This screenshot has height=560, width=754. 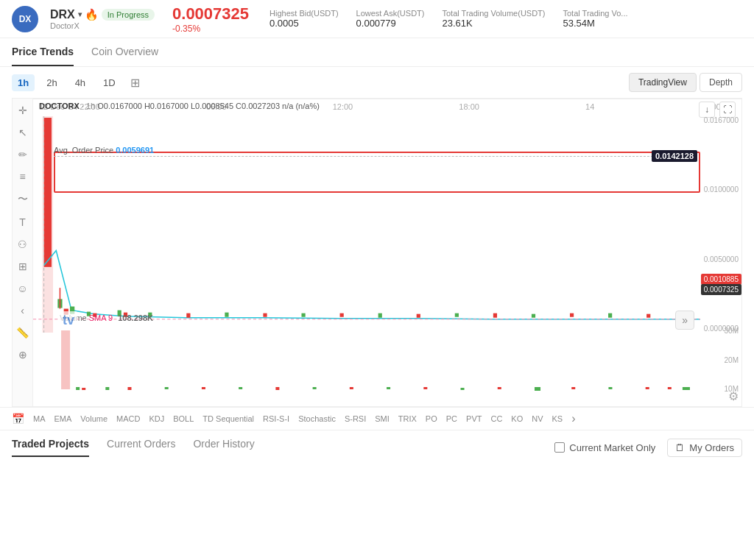 What do you see at coordinates (727, 110) in the screenshot?
I see `fullscreen-btn: ⛶` at bounding box center [727, 110].